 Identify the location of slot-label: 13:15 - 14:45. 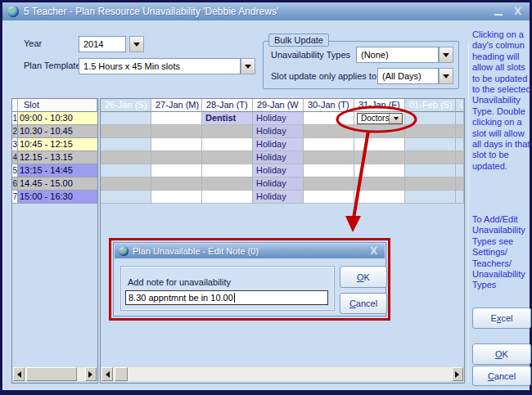
(57, 171).